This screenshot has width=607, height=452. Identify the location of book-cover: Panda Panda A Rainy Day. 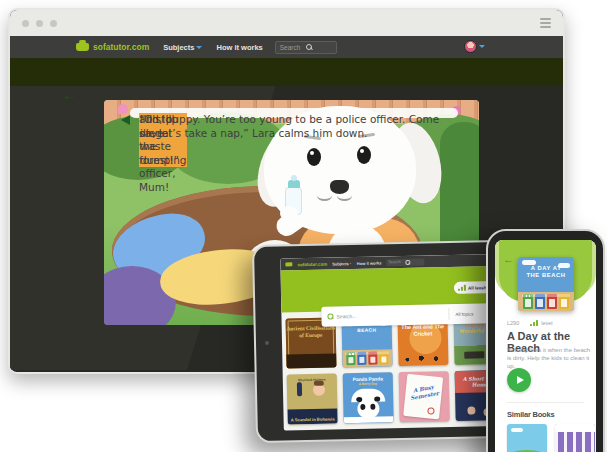
(368, 398).